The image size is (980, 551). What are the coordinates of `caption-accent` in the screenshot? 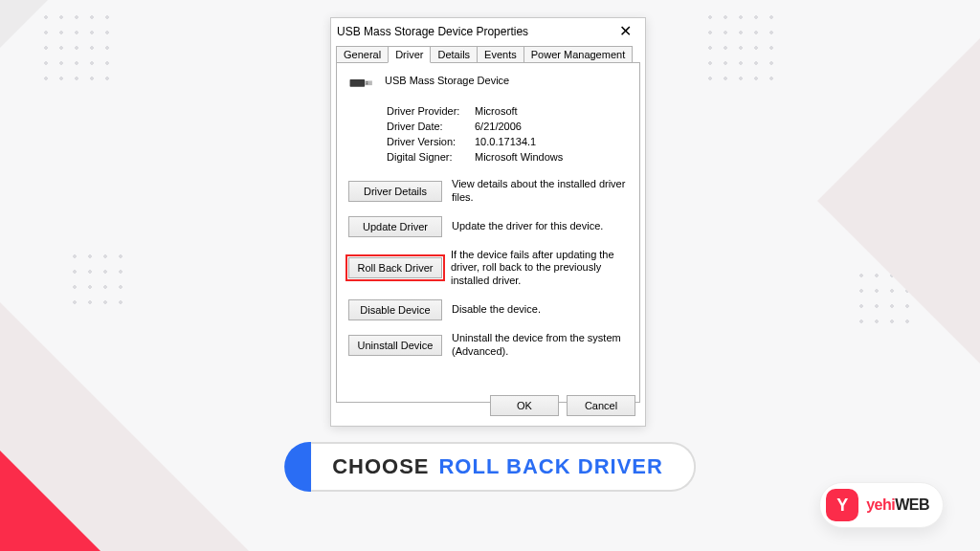 It's located at (298, 467).